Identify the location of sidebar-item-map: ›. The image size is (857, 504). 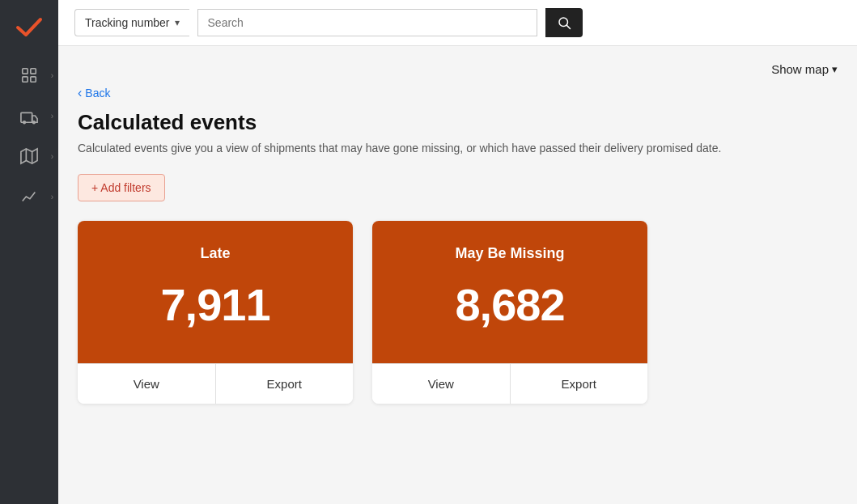
(29, 156).